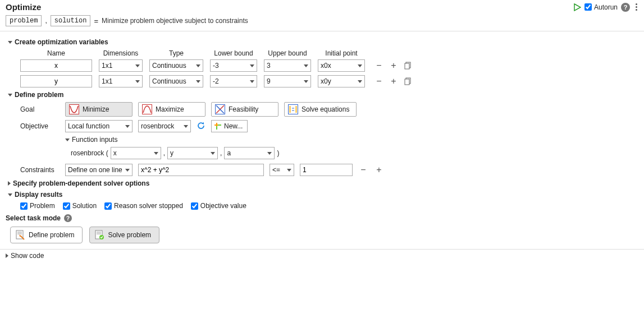 The width and height of the screenshot is (644, 309). What do you see at coordinates (219, 206) in the screenshot?
I see `display-objective-checkbox: Objective value` at bounding box center [219, 206].